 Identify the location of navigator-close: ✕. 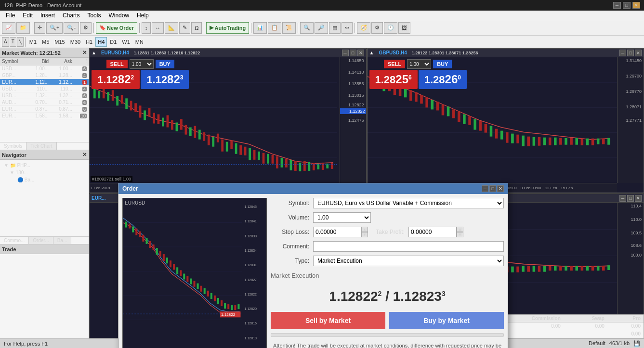
(85, 155).